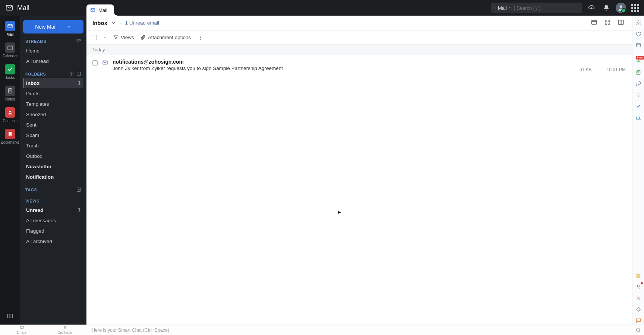  What do you see at coordinates (322, 8) in the screenshot?
I see `top-bar: Mail Mail Mail` at bounding box center [322, 8].